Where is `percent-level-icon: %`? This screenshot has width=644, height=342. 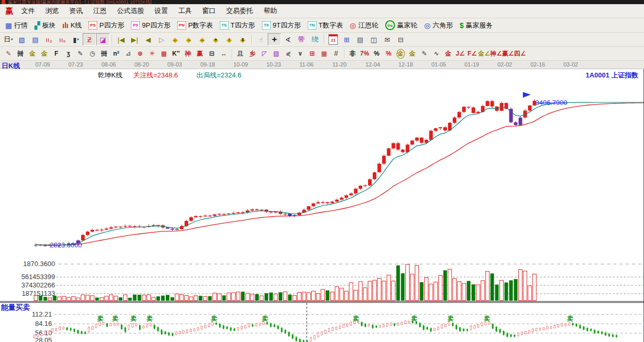
percent-level-icon: % is located at coordinates (389, 54).